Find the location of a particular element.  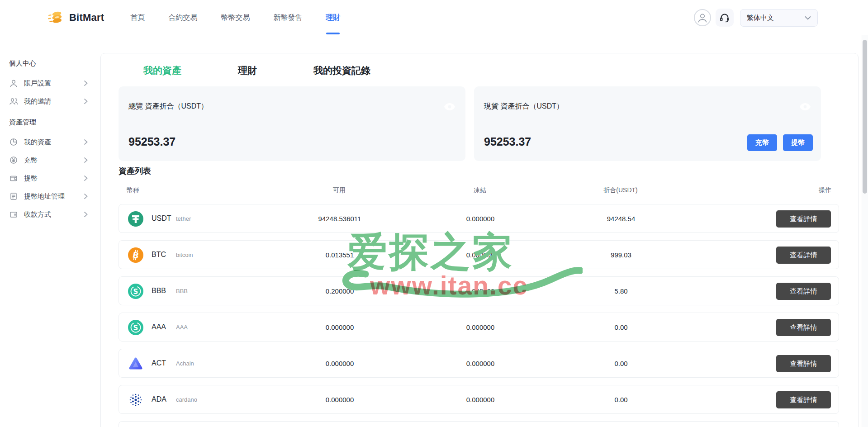

available-value: 0.200000 is located at coordinates (340, 291).